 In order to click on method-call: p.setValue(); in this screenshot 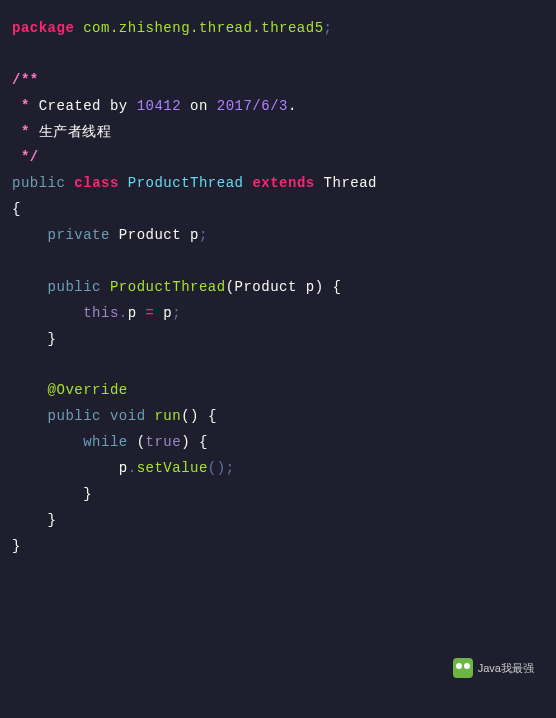, I will do `click(278, 469)`.